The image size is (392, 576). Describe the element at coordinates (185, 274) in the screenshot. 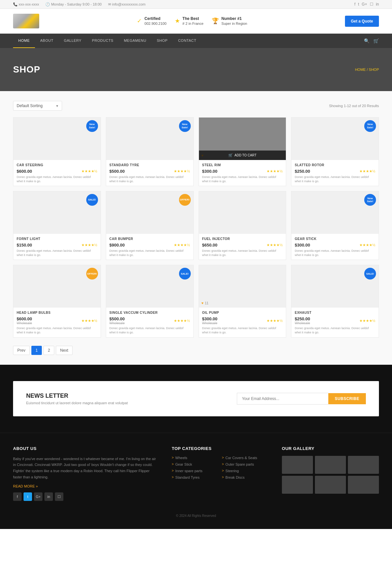

I see `product-badge: SALE!` at that location.